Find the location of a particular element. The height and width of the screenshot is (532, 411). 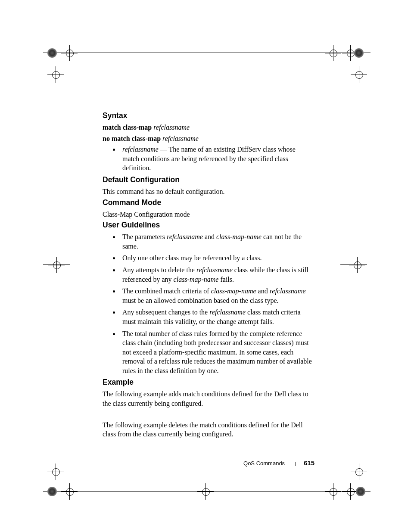

example-p2: The following example deletes the match … is located at coordinates (208, 430).